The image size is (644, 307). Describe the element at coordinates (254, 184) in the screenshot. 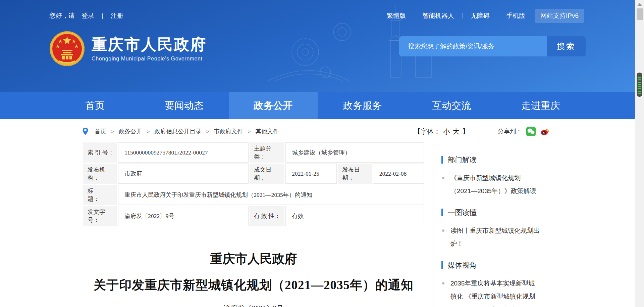

I see `document-meta-table: 索 引 号： 11500000009275780L/2022-00027 主题分…` at that location.